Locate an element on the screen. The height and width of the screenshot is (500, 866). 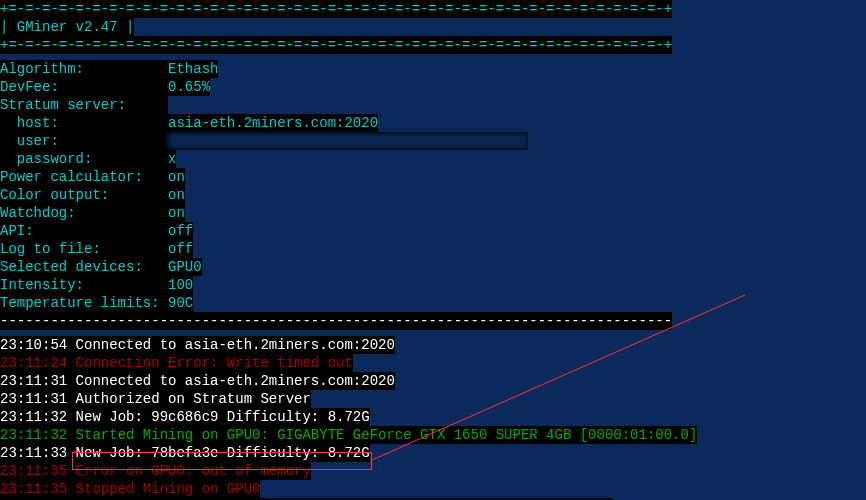
config-label: Power calculator: is located at coordinates (84, 177).